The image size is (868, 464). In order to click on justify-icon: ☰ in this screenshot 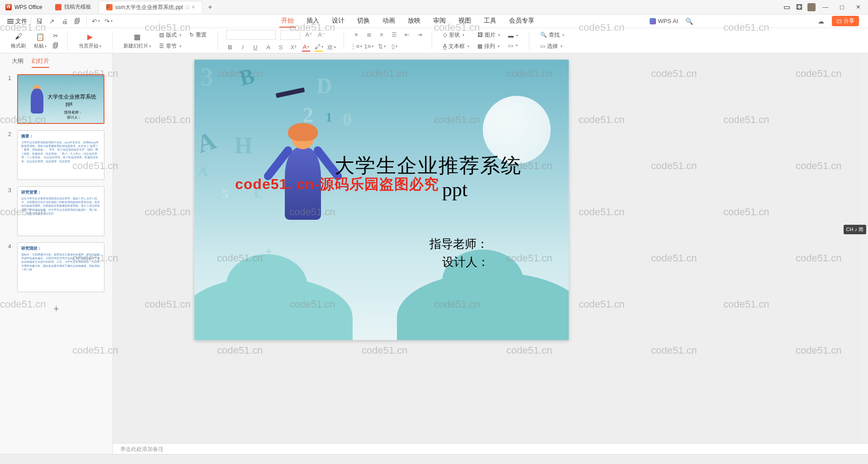, I will do `click(394, 35)`.